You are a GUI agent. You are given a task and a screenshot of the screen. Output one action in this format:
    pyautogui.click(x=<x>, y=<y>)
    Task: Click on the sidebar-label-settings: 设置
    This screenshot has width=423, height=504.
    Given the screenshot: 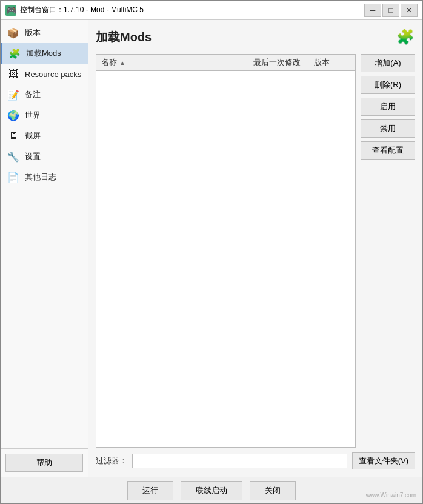 What is the action you would take?
    pyautogui.click(x=33, y=156)
    